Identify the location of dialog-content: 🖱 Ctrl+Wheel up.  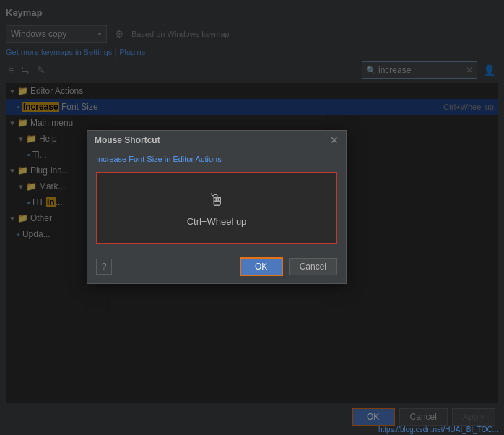
(217, 208).